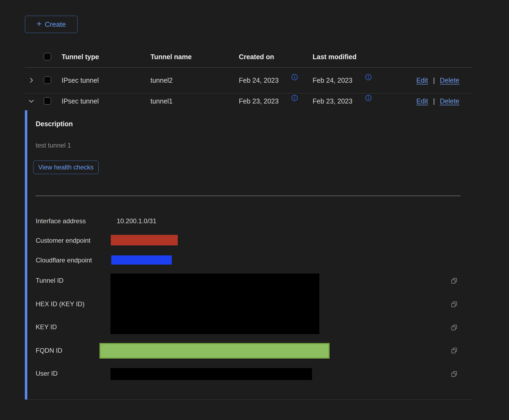 This screenshot has width=509, height=420. I want to click on fqdn-id-redacted-value, so click(215, 351).